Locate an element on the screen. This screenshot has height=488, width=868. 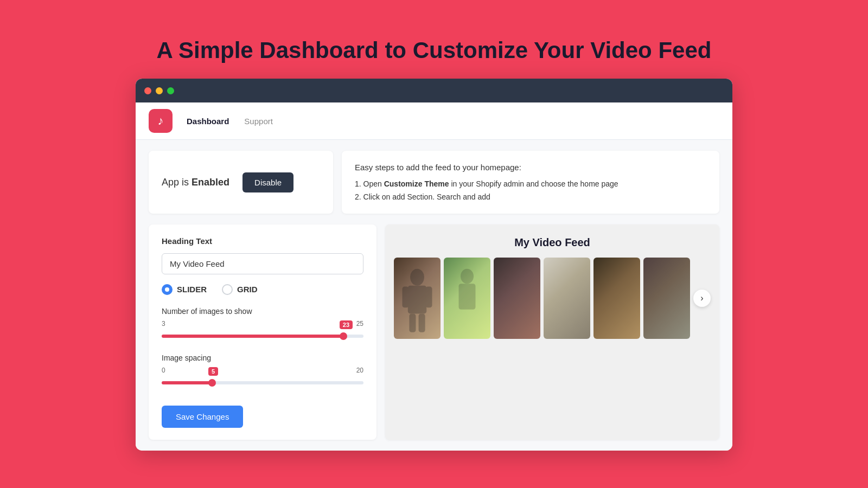
status-card: App is Enabled Disable is located at coordinates (241, 182).